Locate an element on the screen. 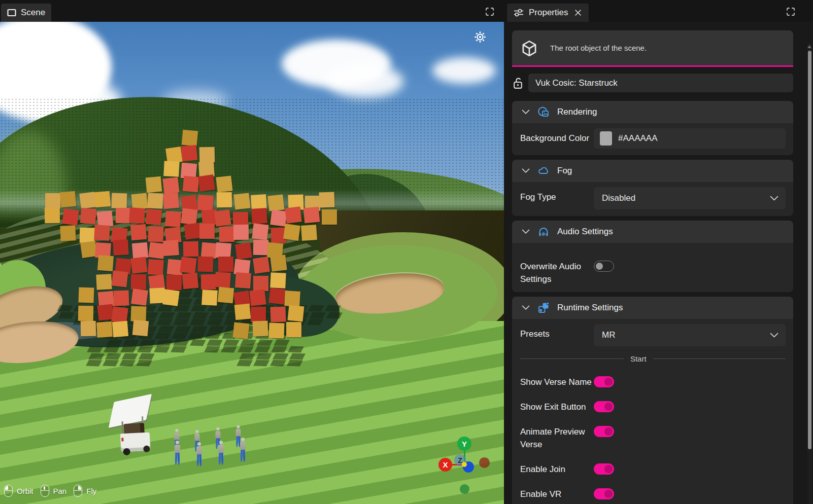  section-header-audio: Audio Settings is located at coordinates (653, 232).